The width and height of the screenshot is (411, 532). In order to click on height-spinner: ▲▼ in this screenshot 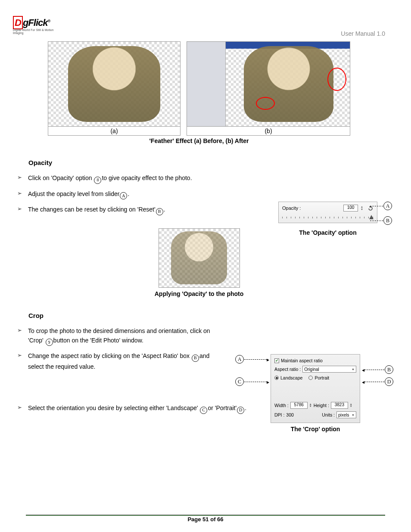, I will do `click(351, 405)`.